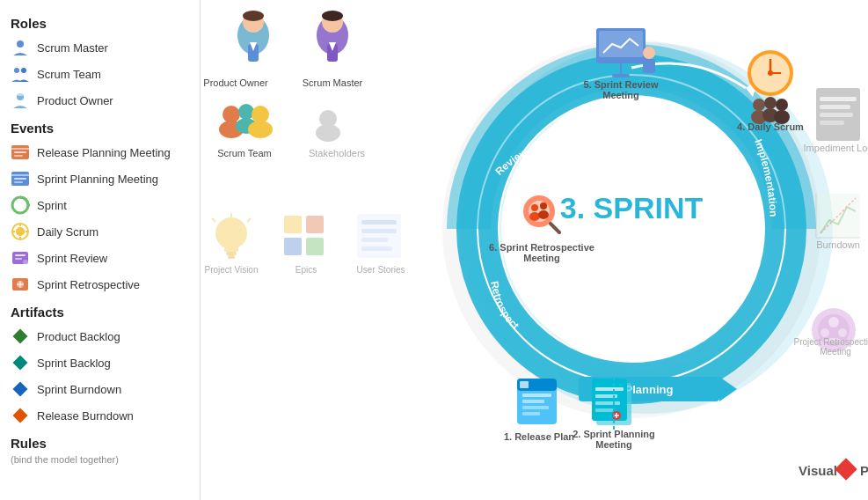  I want to click on sprint-center-label: 3. SPRINT, so click(631, 208).